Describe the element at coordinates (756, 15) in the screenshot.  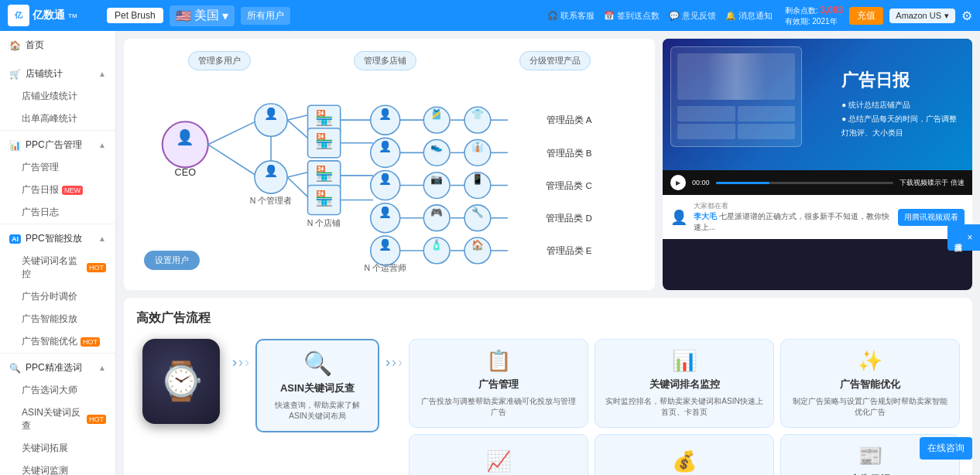
I see `notification-label: 消息通知` at that location.